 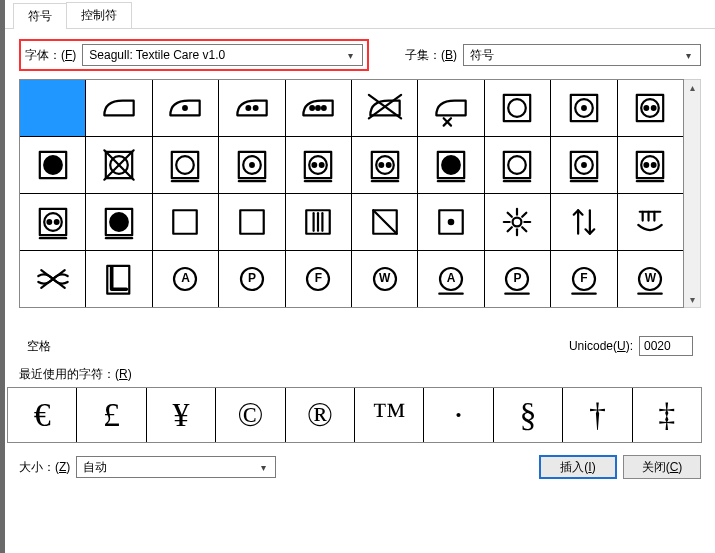 What do you see at coordinates (118, 165) in the screenshot?
I see `symbol-cell-tumble-cross` at bounding box center [118, 165].